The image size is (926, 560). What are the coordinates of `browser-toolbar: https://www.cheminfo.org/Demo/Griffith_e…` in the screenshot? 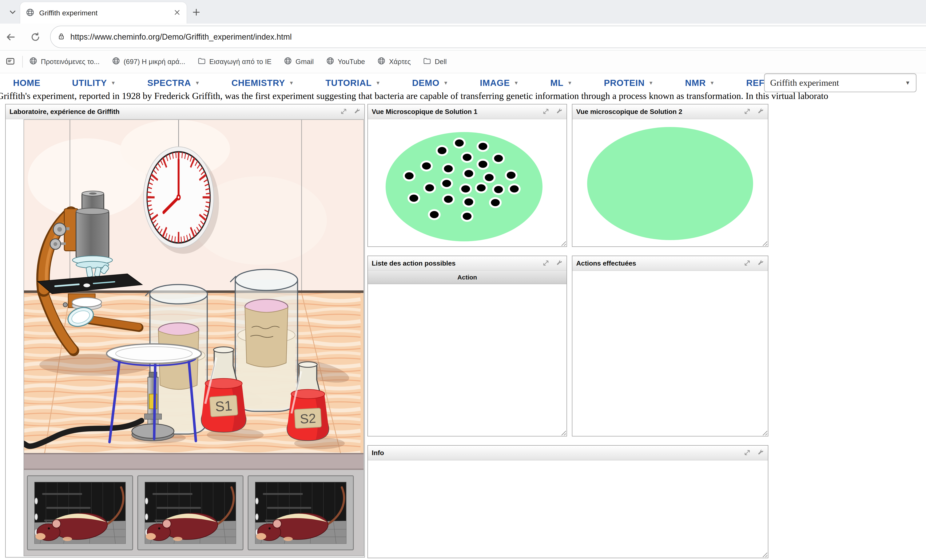 It's located at (463, 37).